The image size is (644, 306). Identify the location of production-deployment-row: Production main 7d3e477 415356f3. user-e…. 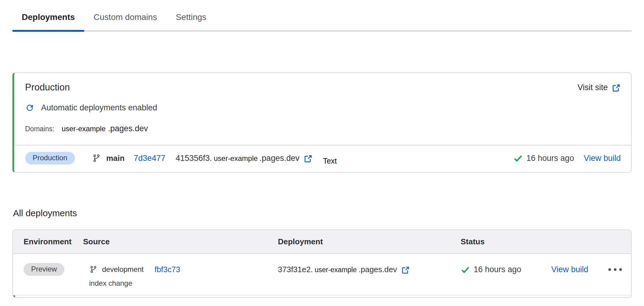
(323, 158).